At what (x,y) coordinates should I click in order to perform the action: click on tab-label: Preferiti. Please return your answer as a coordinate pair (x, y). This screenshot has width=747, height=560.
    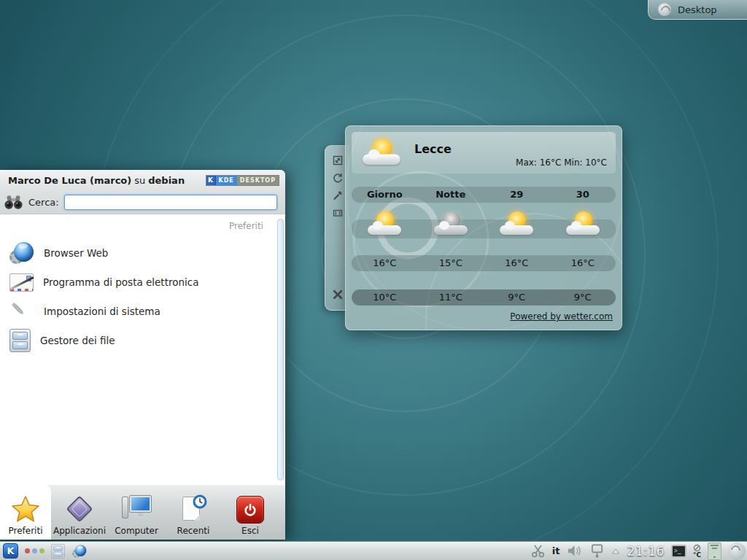
    Looking at the image, I should click on (26, 531).